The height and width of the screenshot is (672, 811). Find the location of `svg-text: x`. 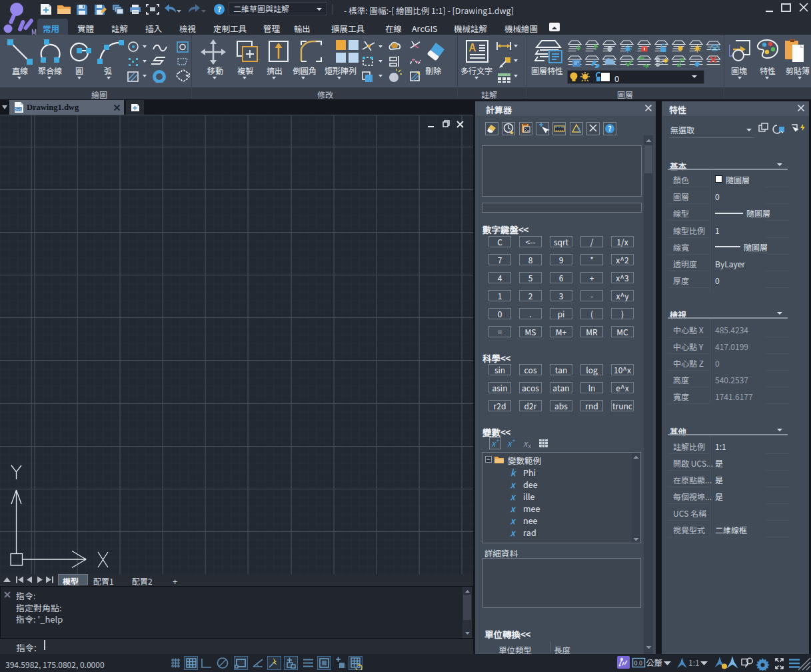

svg-text: x is located at coordinates (530, 445).